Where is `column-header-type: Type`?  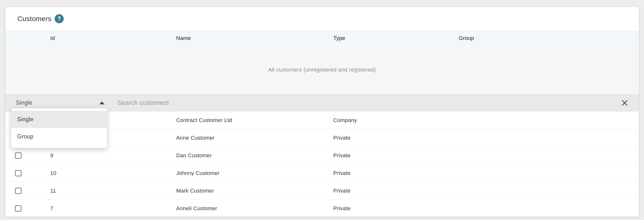 column-header-type: Type is located at coordinates (396, 38).